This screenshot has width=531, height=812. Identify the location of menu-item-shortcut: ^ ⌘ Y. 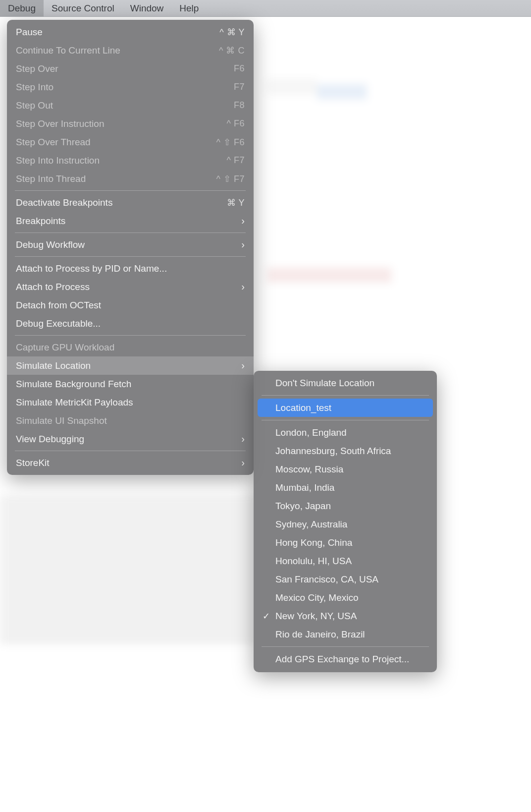
(232, 32).